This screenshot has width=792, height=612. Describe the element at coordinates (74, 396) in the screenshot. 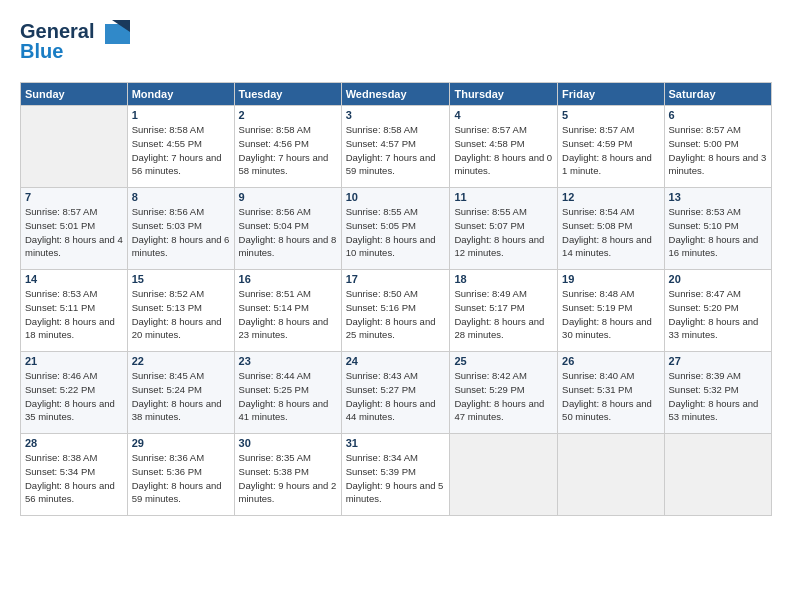

I see `day-info: Sunrise: 8:46 AMSunset: 5:22 PMDaylight:…` at that location.